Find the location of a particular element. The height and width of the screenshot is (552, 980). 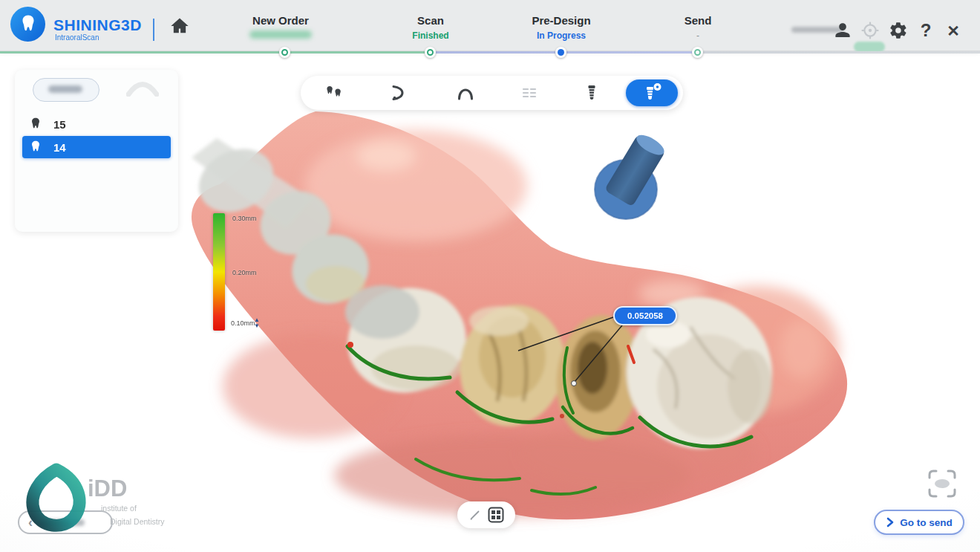

home-icon is located at coordinates (180, 26).